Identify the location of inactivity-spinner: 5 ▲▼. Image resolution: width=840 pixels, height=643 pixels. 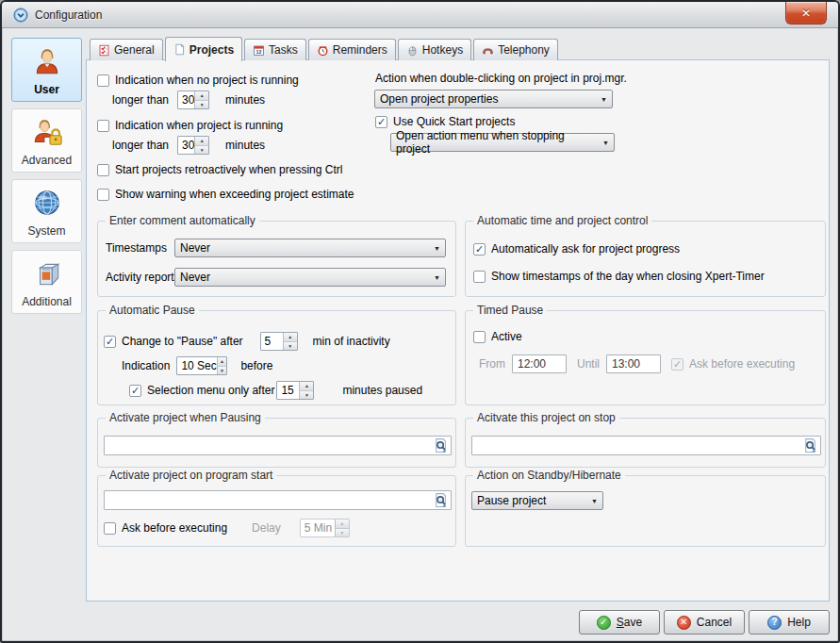
(279, 341).